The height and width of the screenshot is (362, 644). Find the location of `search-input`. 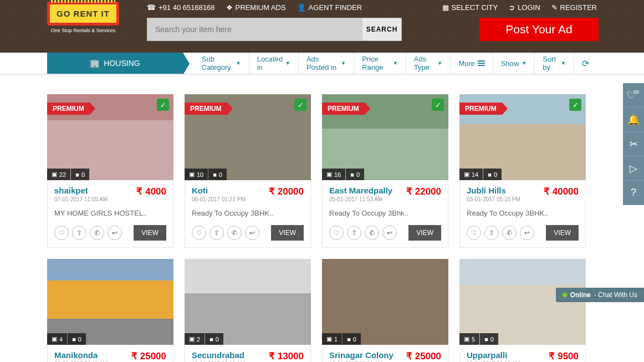

search-input is located at coordinates (255, 29).